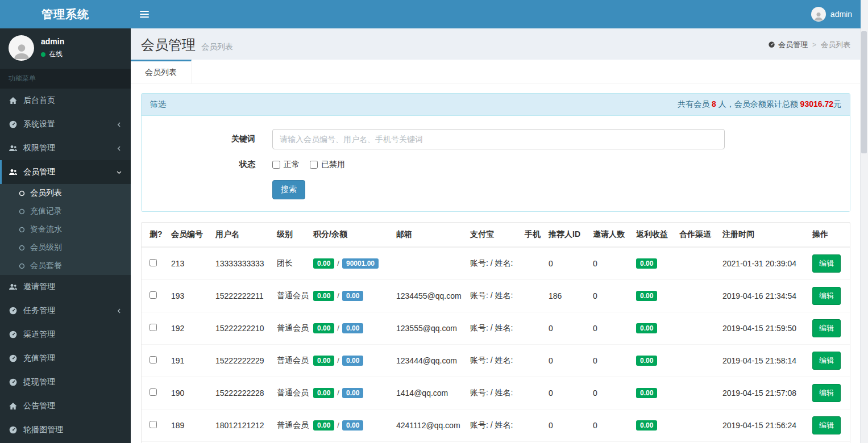 This screenshot has width=868, height=443. I want to click on user-avatar-icon, so click(819, 14).